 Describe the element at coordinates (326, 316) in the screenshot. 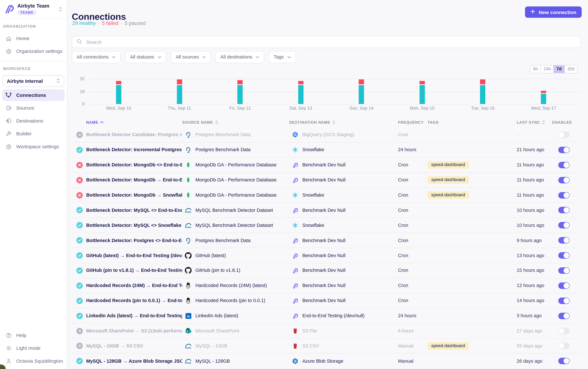

I see `connection-row: LinkedIn Ads (latest) → End-to-End Testi…` at that location.